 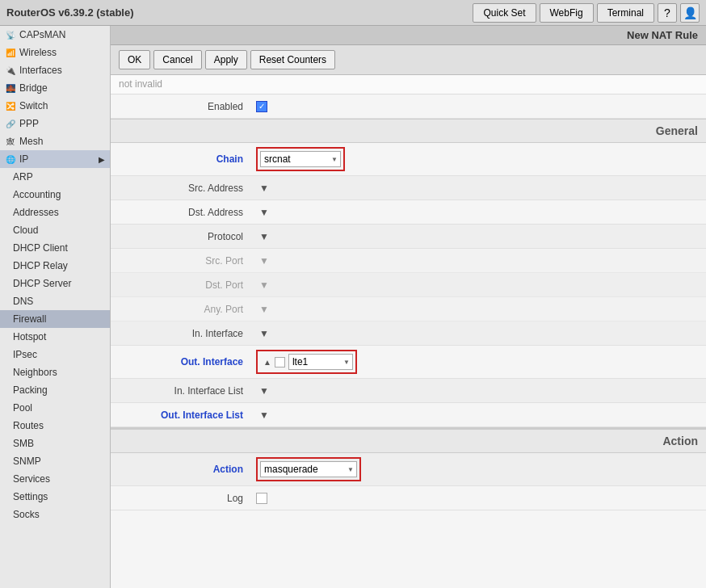 What do you see at coordinates (55, 70) in the screenshot?
I see `sidebar-item-interfaces: 🔌 Interfaces` at bounding box center [55, 70].